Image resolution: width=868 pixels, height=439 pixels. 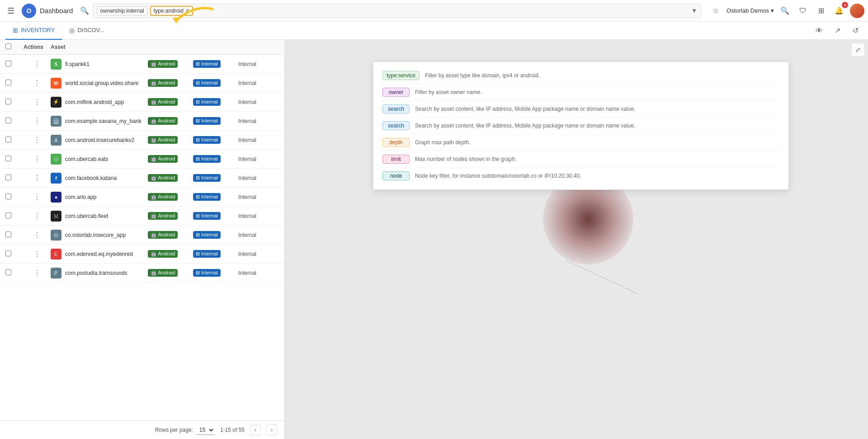 I want to click on rows-per-page-label: Rows per page:, so click(x=174, y=430).